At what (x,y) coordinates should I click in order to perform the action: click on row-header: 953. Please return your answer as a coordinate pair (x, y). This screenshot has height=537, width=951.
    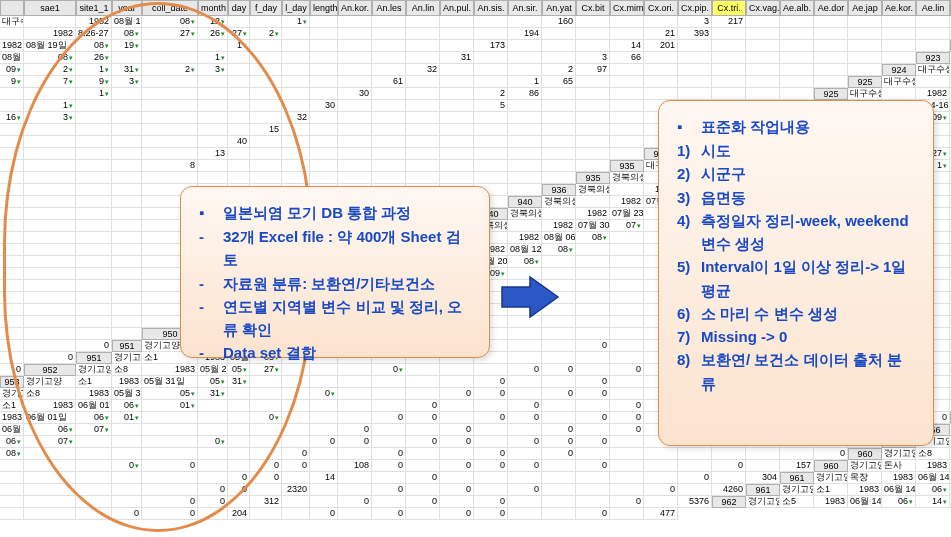
    Looking at the image, I should click on (12, 382).